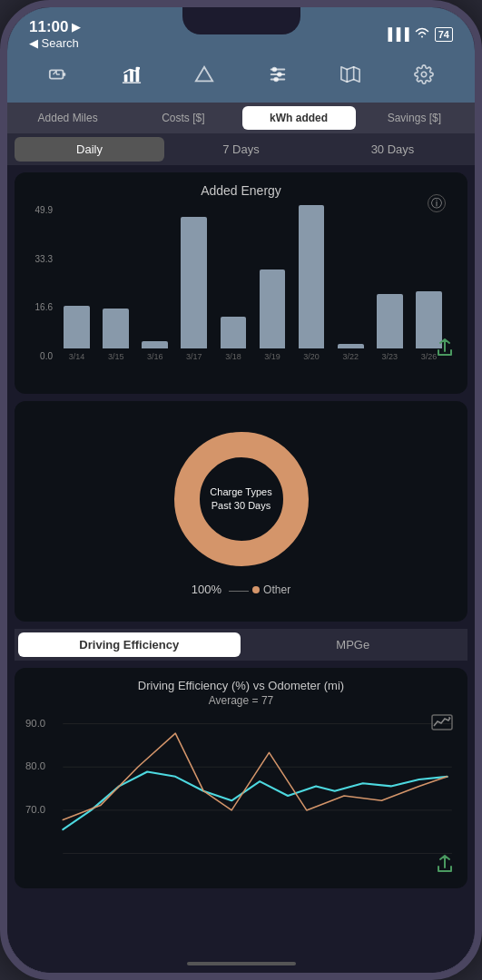  Describe the element at coordinates (272, 283) in the screenshot. I see `bar-3-19: 3/19` at that location.